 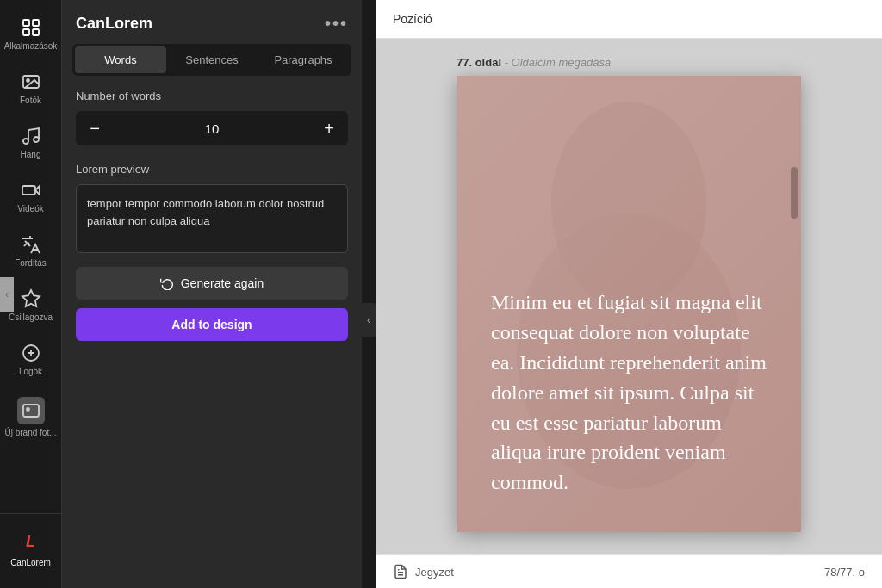 I want to click on sidebar-item-fotok: Fotók, so click(x=31, y=88).